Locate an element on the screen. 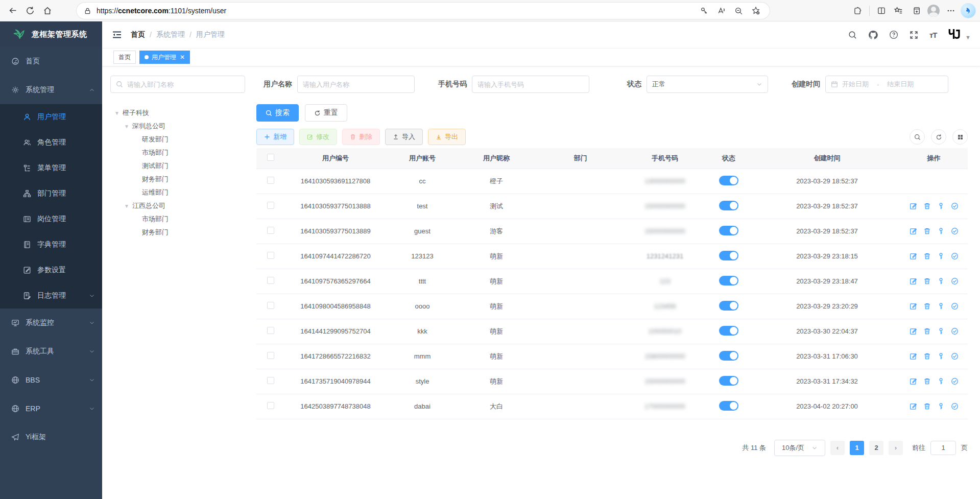  collections-icon is located at coordinates (899, 11).